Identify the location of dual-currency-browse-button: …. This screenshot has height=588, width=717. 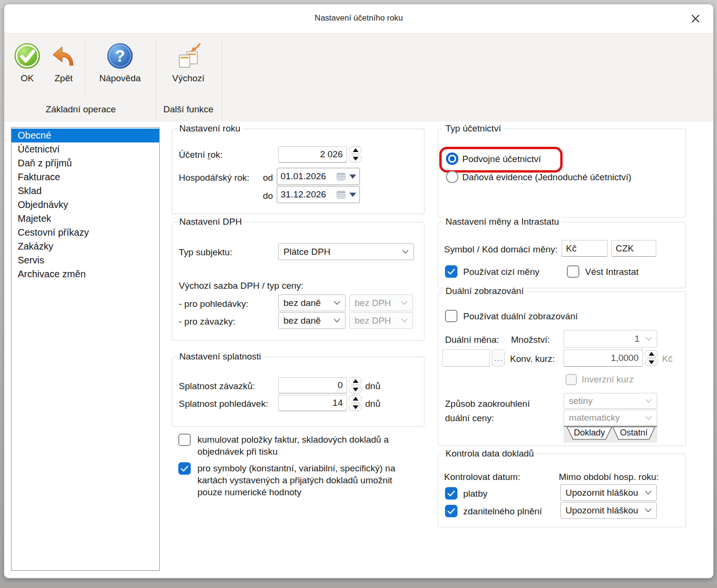
(498, 358).